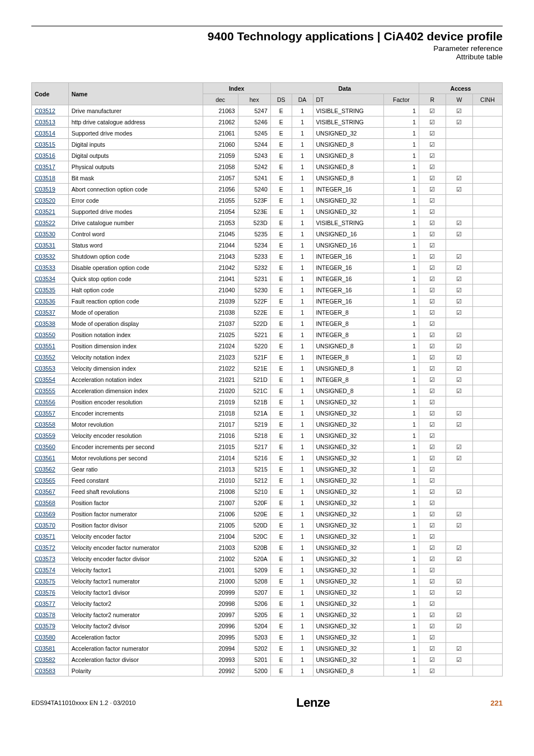 The width and height of the screenshot is (534, 756). What do you see at coordinates (221, 122) in the screenshot?
I see `cell-dec: 21062` at bounding box center [221, 122].